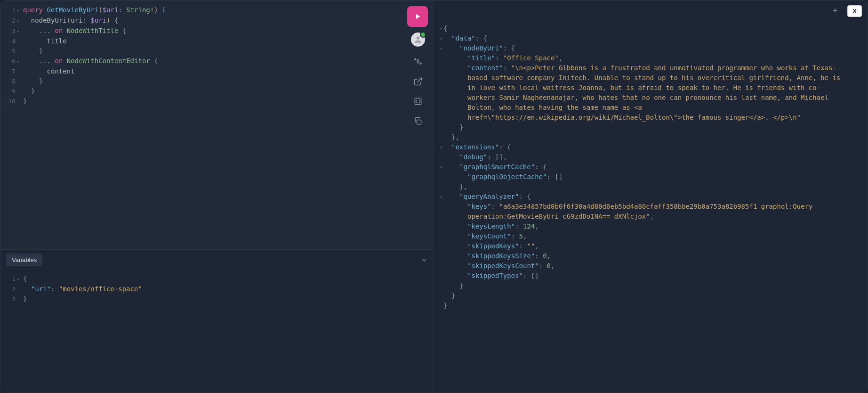 The width and height of the screenshot is (868, 393). What do you see at coordinates (651, 246) in the screenshot?
I see `response-line: "skippedKeys": "",` at bounding box center [651, 246].